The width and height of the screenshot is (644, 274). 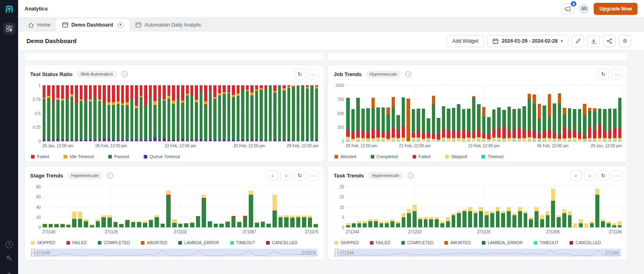 I want to click on chart-plot: 05101520, so click(x=484, y=207).